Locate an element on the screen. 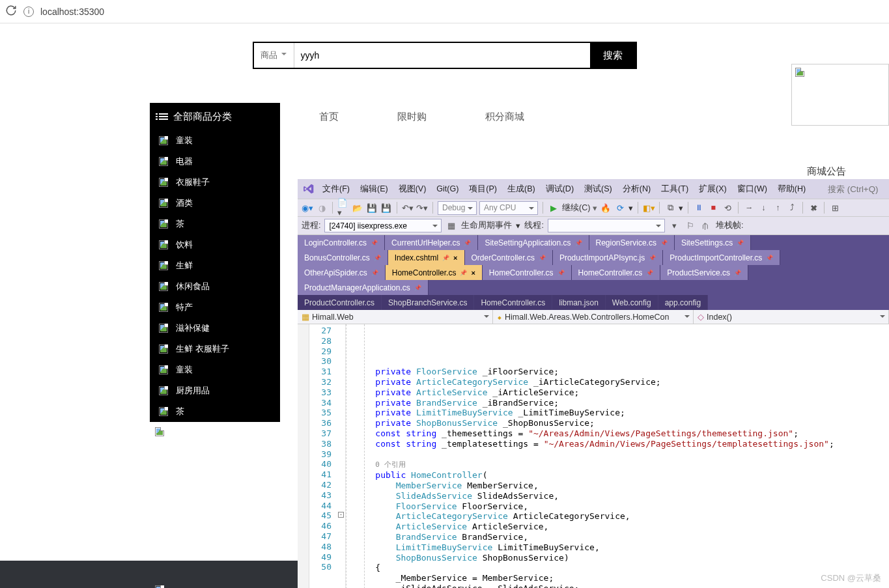  vs-menu-item: 生成(B) is located at coordinates (521, 189).